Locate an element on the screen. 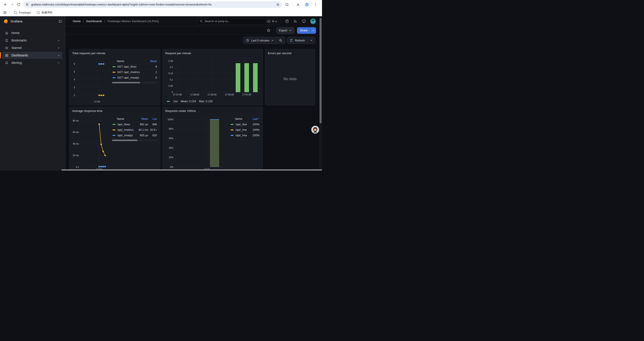  share-dropdown-button is located at coordinates (313, 31).